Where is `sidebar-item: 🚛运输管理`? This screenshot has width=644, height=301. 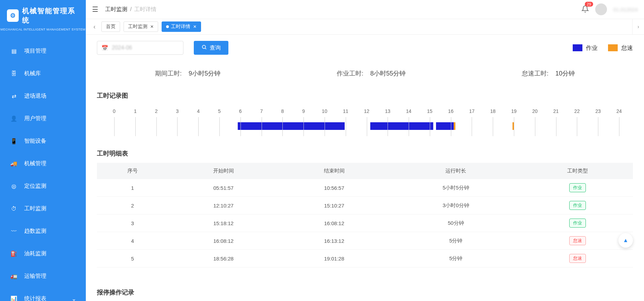 sidebar-item: 🚛运输管理 is located at coordinates (43, 276).